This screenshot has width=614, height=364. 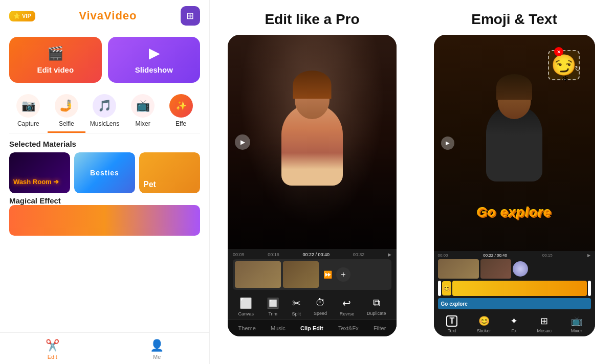 What do you see at coordinates (104, 348) in the screenshot?
I see `bottom-nav: ✂️ Edit 👤 Me` at bounding box center [104, 348].